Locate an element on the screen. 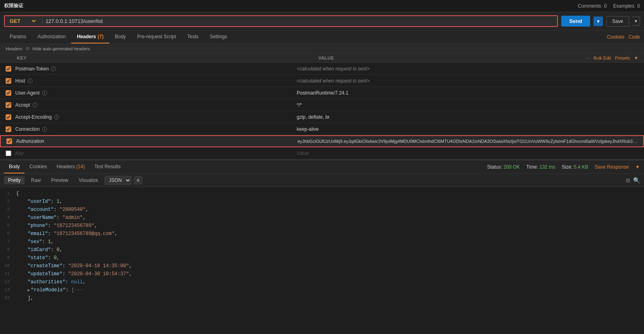 The width and height of the screenshot is (644, 334). code-line: 12 "authorities": null, is located at coordinates (322, 282).